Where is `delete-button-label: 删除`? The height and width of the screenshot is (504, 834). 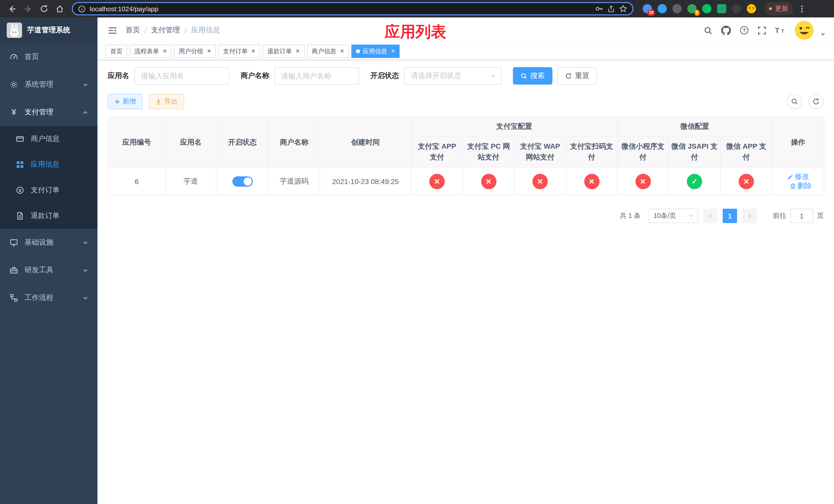 delete-button-label: 删除 is located at coordinates (805, 186).